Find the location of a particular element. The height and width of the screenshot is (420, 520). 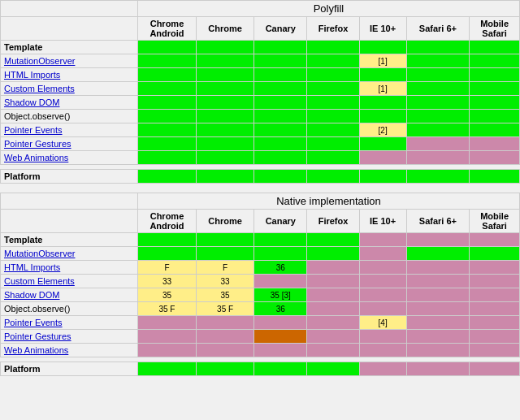

poly-label-customelements: Custom Elements is located at coordinates (70, 89).